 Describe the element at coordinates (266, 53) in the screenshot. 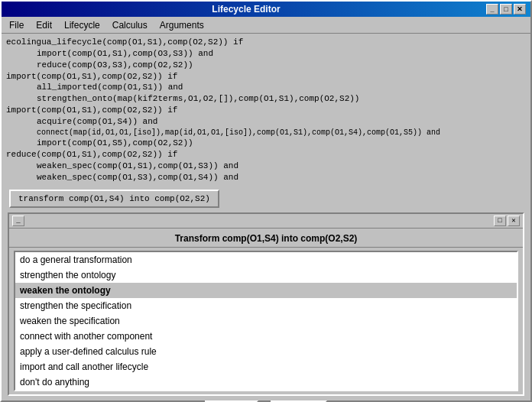

I see `code-line-2: import(comp(O1,S1),comp(O3,S3)) and` at that location.